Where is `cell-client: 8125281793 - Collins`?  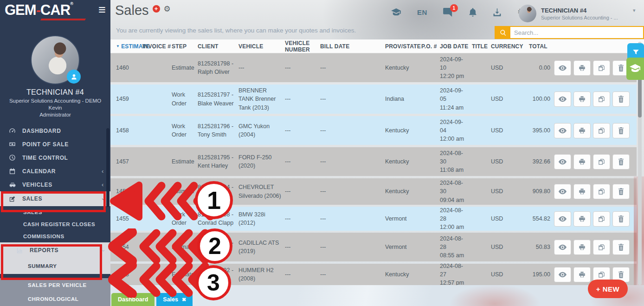 cell-client: 8125281793 - Collins is located at coordinates (218, 247).